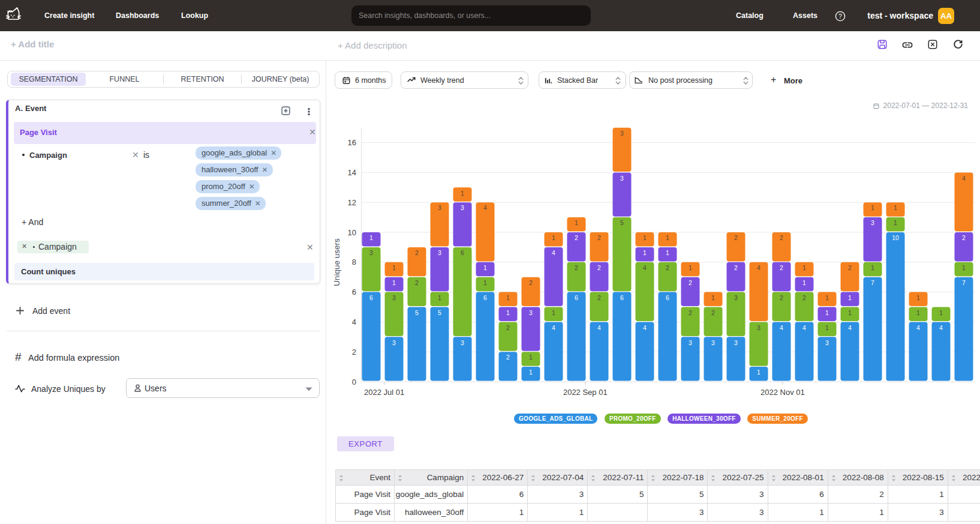 This screenshot has height=524, width=980. Describe the element at coordinates (337, 262) in the screenshot. I see `svg-text: Unique users` at that location.